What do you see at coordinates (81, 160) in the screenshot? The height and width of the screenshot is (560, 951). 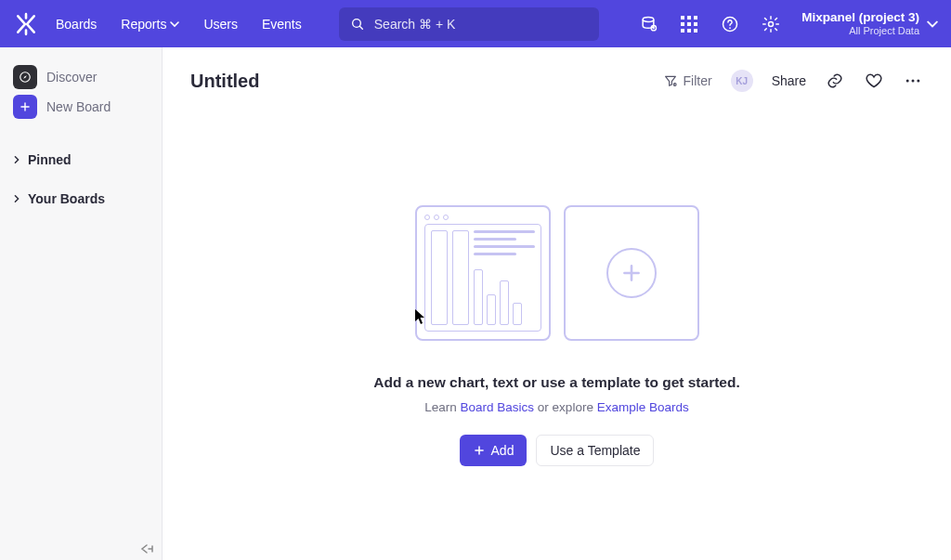 I see `sidebar-section-pinned: Pinned` at bounding box center [81, 160].